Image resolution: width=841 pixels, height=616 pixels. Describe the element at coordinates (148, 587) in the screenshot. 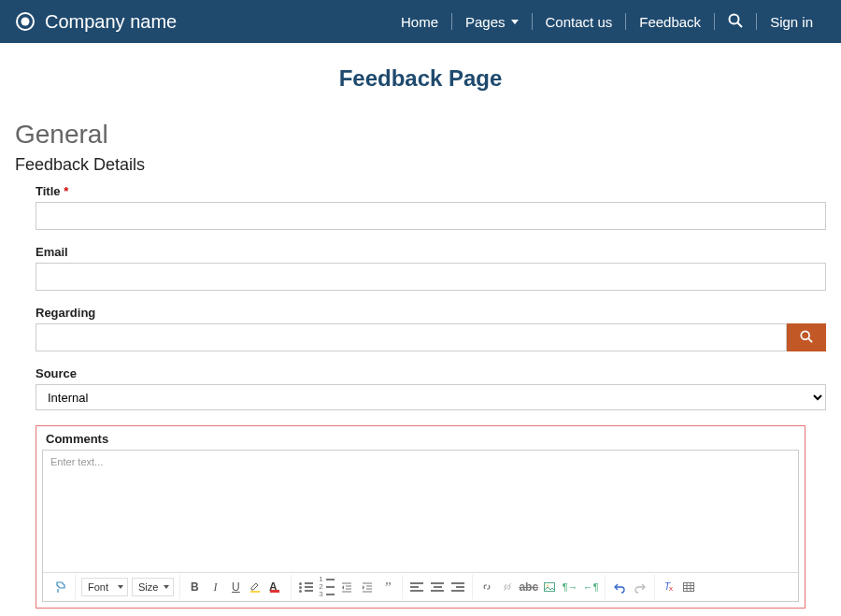

I see `size-selector-label: Size` at that location.